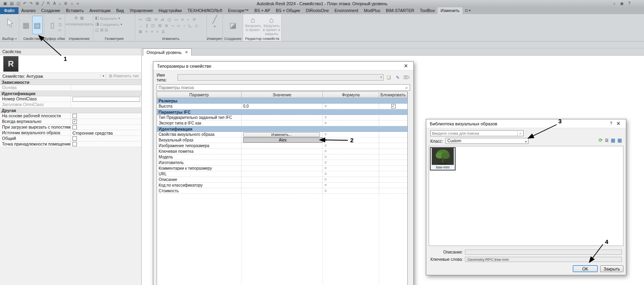  Describe the element at coordinates (43, 4) in the screenshot. I see `measure-icon: ╱` at that location.